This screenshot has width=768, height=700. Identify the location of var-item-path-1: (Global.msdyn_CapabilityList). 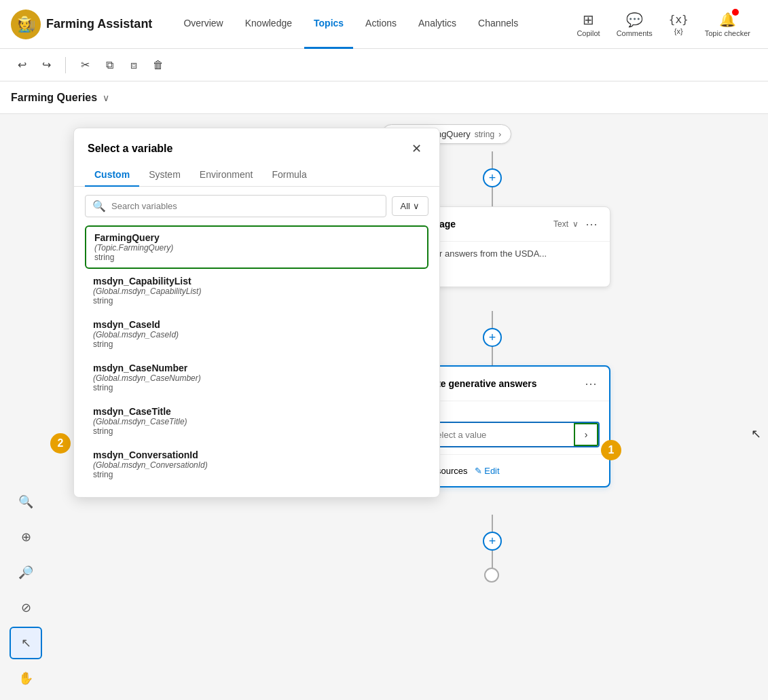
(257, 291).